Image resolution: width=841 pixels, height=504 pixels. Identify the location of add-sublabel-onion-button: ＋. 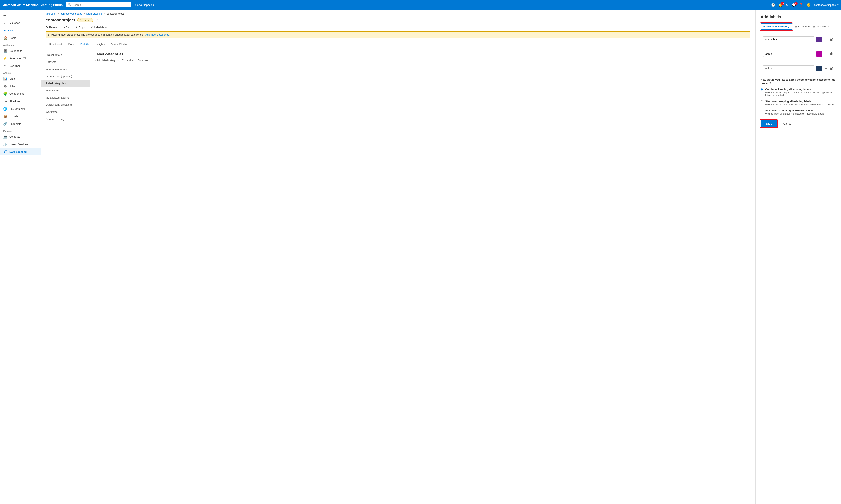
(826, 69).